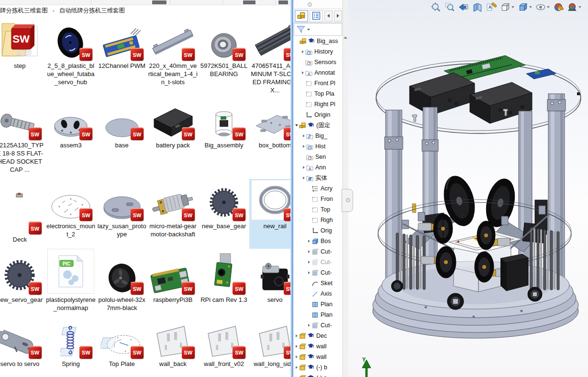 Image resolution: width=588 pixels, height=377 pixels. Describe the element at coordinates (318, 94) in the screenshot. I see `tree-item-top-plane: Top Pla` at that location.